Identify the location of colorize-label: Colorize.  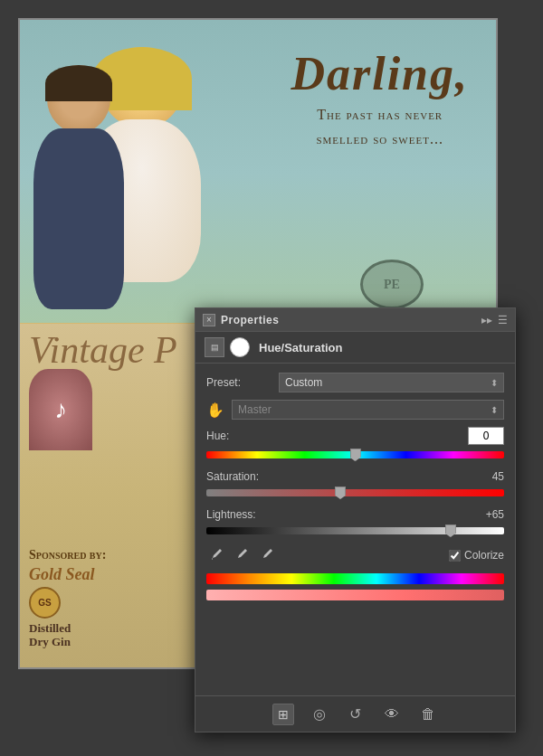
(484, 555).